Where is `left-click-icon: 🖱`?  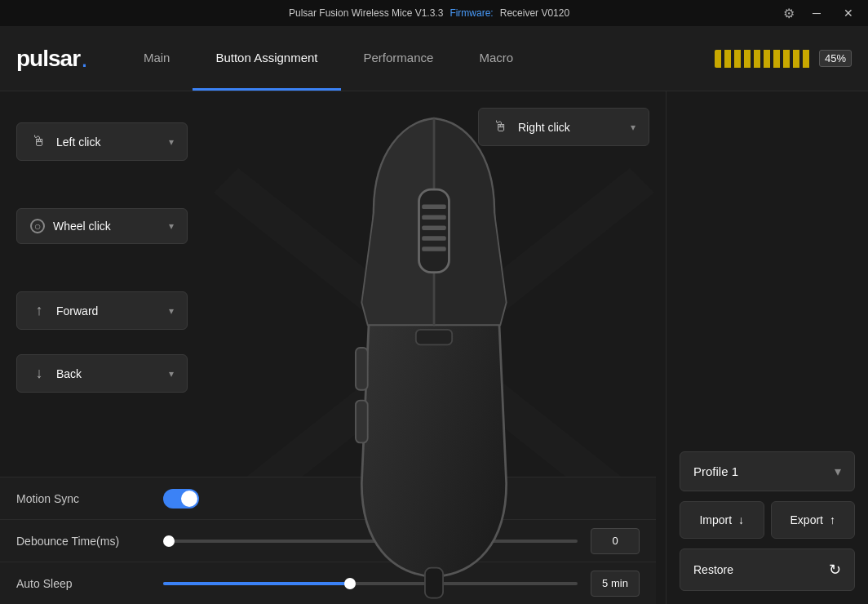 left-click-icon: 🖱 is located at coordinates (39, 142).